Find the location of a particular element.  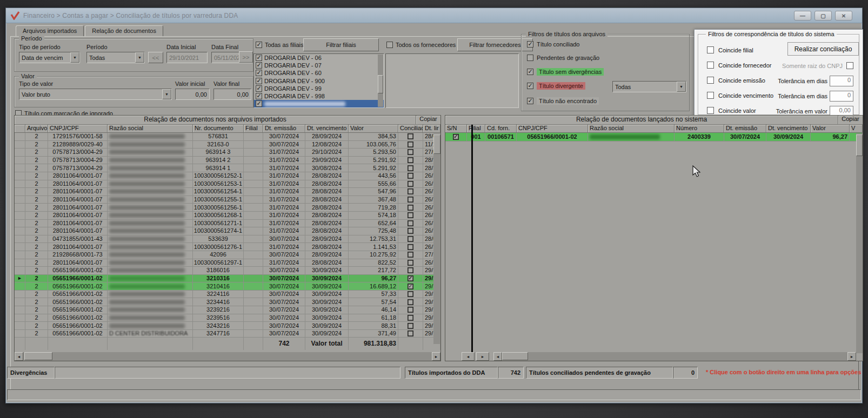

table-row: 205651966/0001-02321041630/07/202430/09/… is located at coordinates (228, 286).